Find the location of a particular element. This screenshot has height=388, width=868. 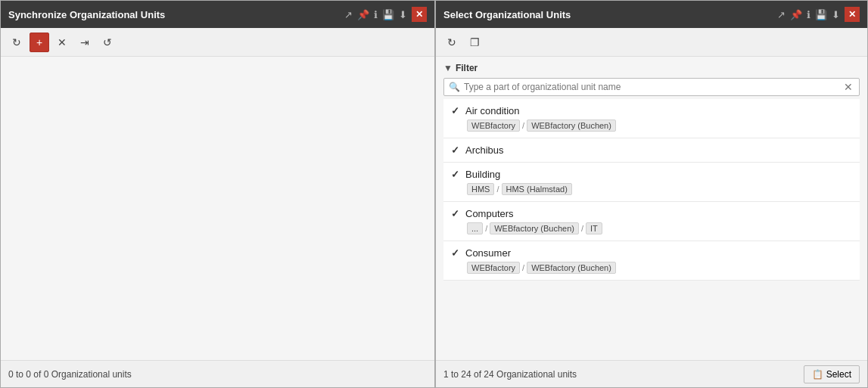

filter-label: ▼ Filter is located at coordinates (652, 68).